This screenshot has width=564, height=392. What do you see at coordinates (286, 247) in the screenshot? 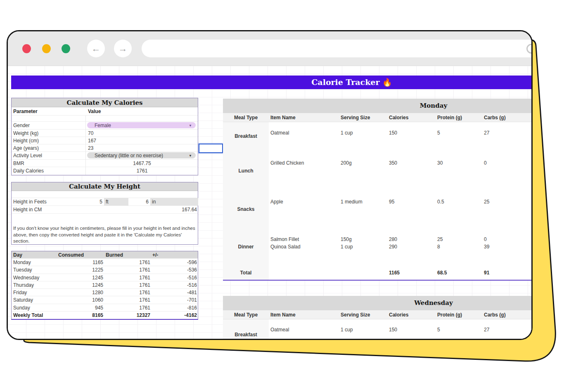
I see `item-name-cell: Quinoa Salad` at bounding box center [286, 247].